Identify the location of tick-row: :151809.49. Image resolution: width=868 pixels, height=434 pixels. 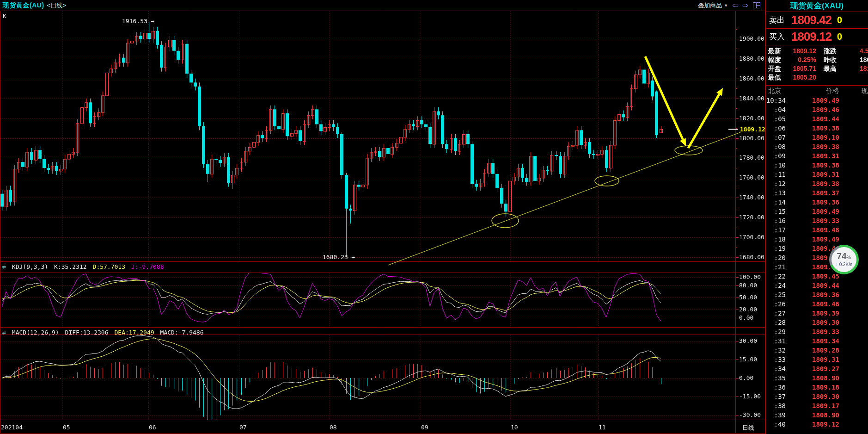
(817, 211).